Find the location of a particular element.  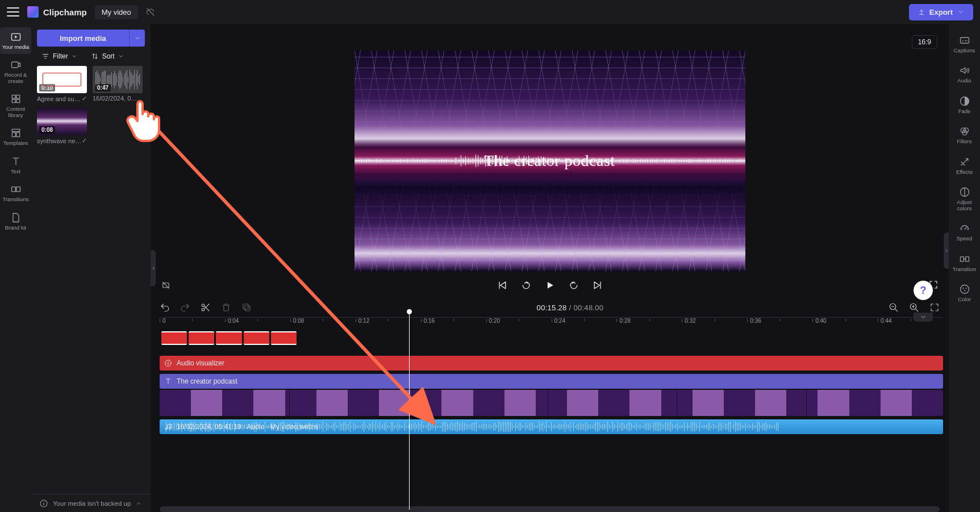

rail-filters: Filters is located at coordinates (965, 135).